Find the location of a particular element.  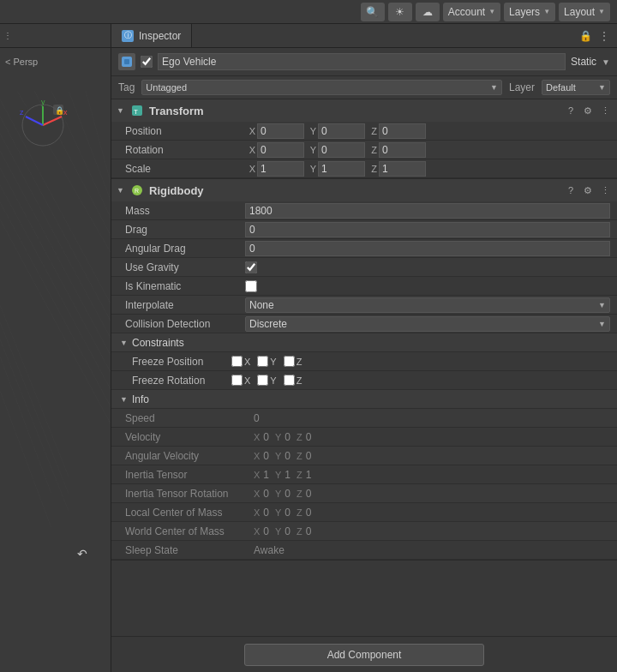

inspector-tab-actions: 🔒 ⋮ is located at coordinates (595, 36).